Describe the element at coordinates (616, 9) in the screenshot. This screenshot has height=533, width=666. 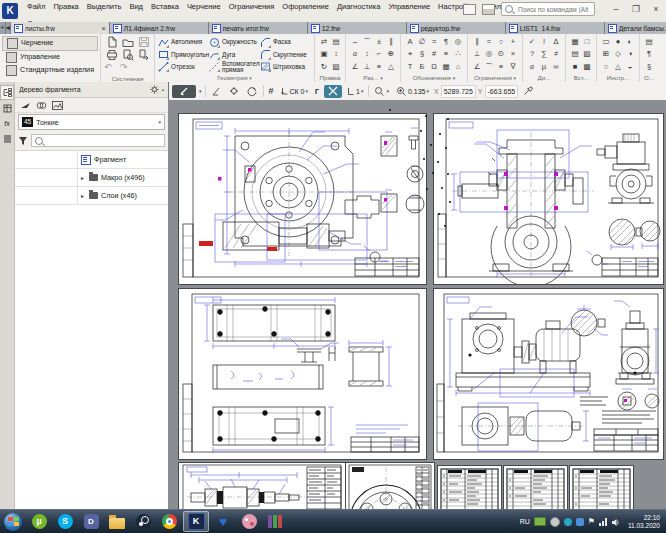
I see `minimize-button: –` at that location.